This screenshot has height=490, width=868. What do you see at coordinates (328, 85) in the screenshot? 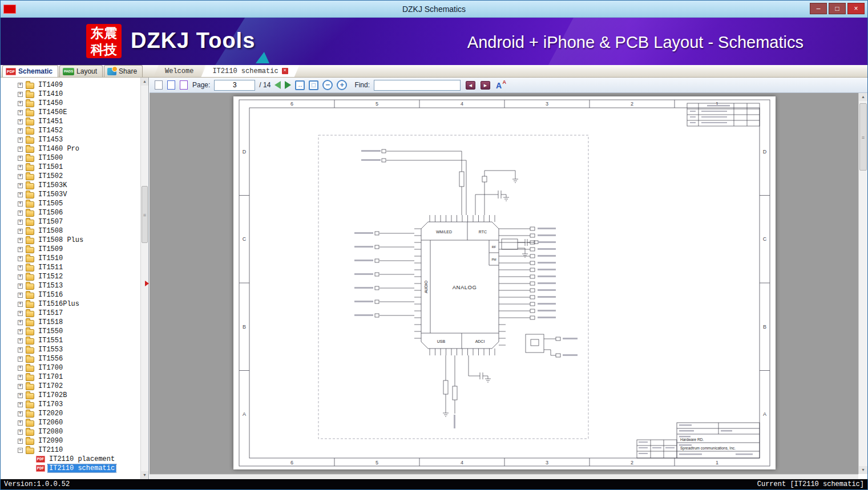
I see `zoom-out-icon: −` at bounding box center [328, 85].